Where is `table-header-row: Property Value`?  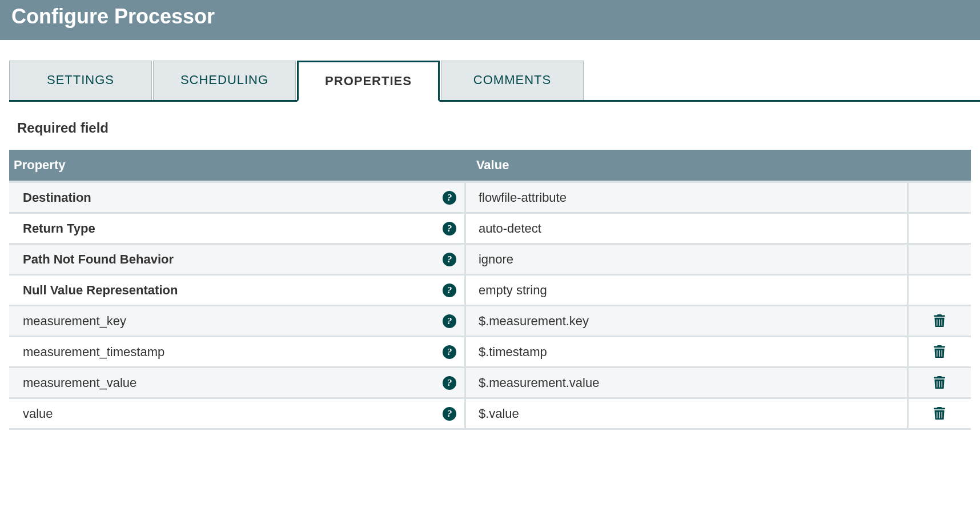
table-header-row: Property Value is located at coordinates (490, 166).